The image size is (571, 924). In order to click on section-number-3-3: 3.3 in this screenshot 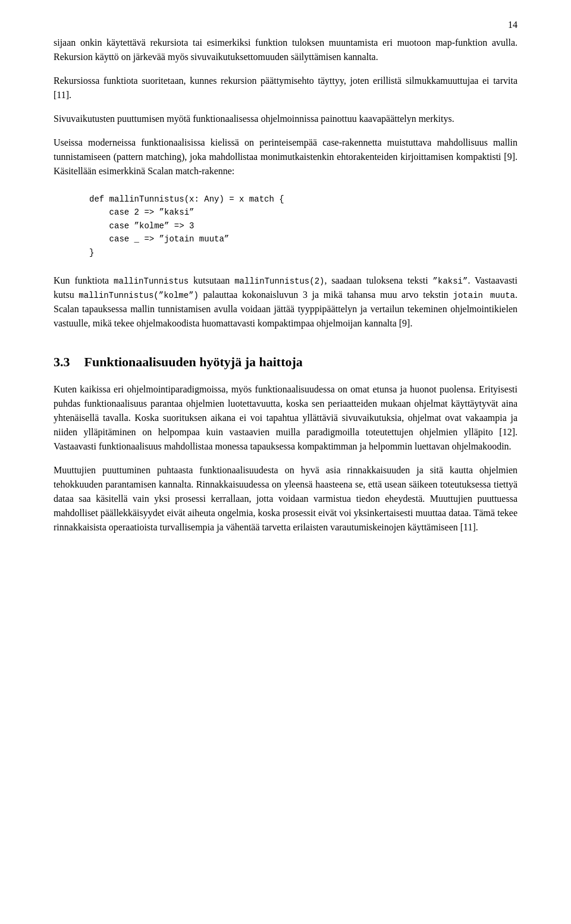, I will do `click(62, 362)`.